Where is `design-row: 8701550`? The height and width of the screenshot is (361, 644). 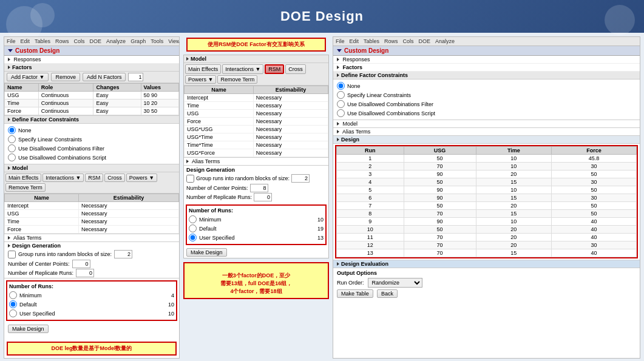
design-row: 8701550 is located at coordinates (487, 214).